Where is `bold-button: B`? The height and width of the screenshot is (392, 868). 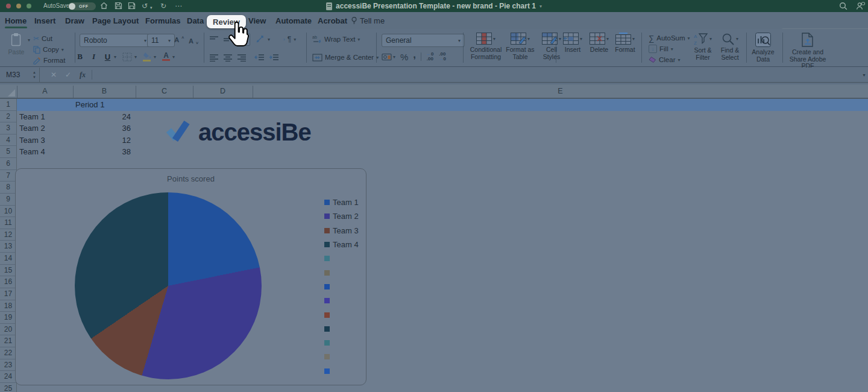 bold-button: B is located at coordinates (80, 57).